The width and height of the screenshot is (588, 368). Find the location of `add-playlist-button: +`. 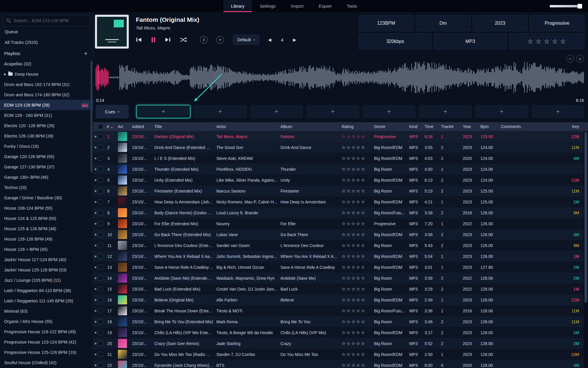

add-playlist-button: + is located at coordinates (86, 54).